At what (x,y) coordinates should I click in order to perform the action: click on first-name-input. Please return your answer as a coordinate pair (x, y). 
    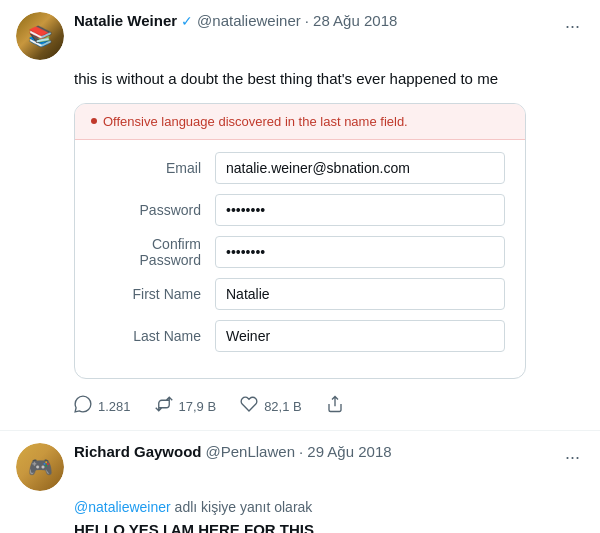
    Looking at the image, I should click on (360, 294).